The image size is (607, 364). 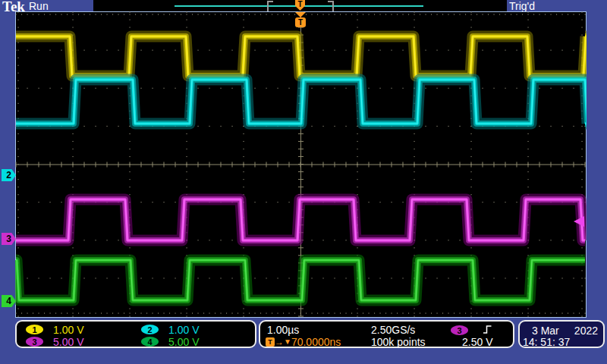 What do you see at coordinates (460, 331) in the screenshot?
I see `trigger-source-badge: 3` at bounding box center [460, 331].